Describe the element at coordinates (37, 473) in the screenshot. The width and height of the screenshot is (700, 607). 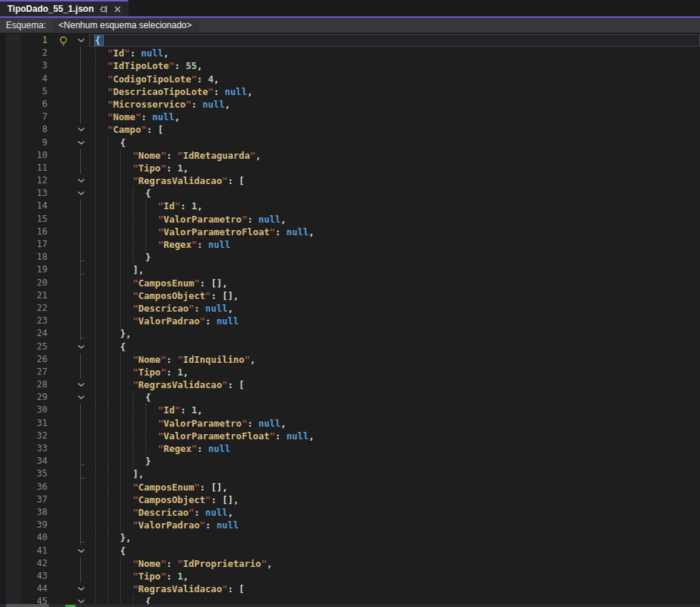
I see `line-number: 35` at that location.